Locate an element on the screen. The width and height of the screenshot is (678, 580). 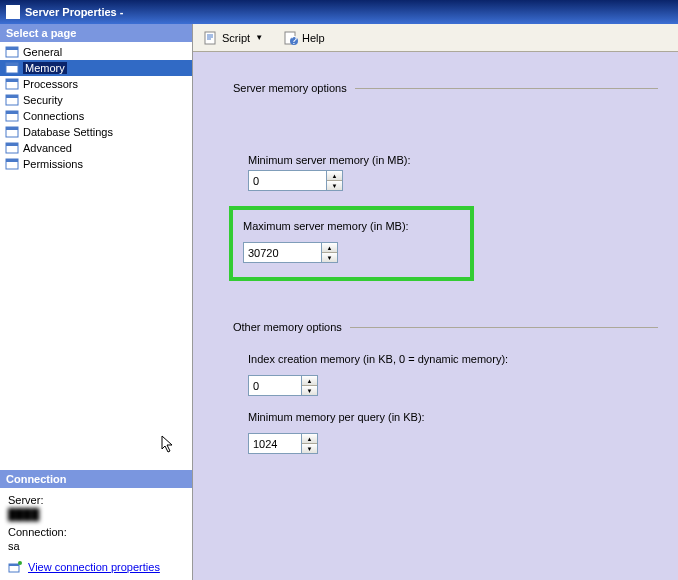
page-label: Database Settings is located at coordinates (68, 132).